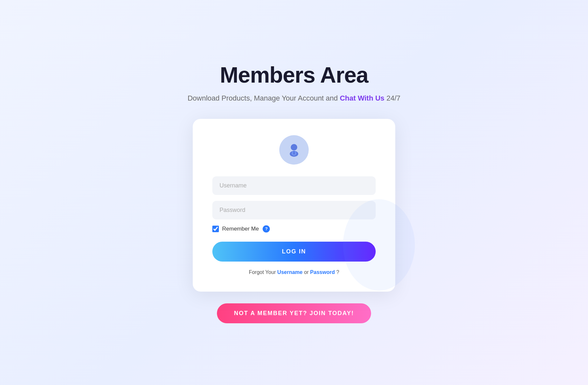 This screenshot has height=385, width=588. What do you see at coordinates (322, 272) in the screenshot?
I see `forgot-password-link: Password` at bounding box center [322, 272].